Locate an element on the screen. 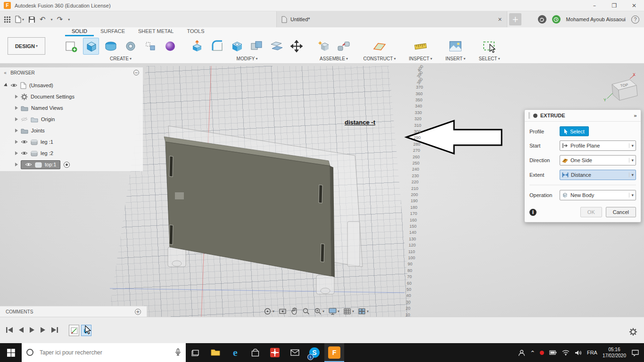  mail-icon is located at coordinates (295, 353).